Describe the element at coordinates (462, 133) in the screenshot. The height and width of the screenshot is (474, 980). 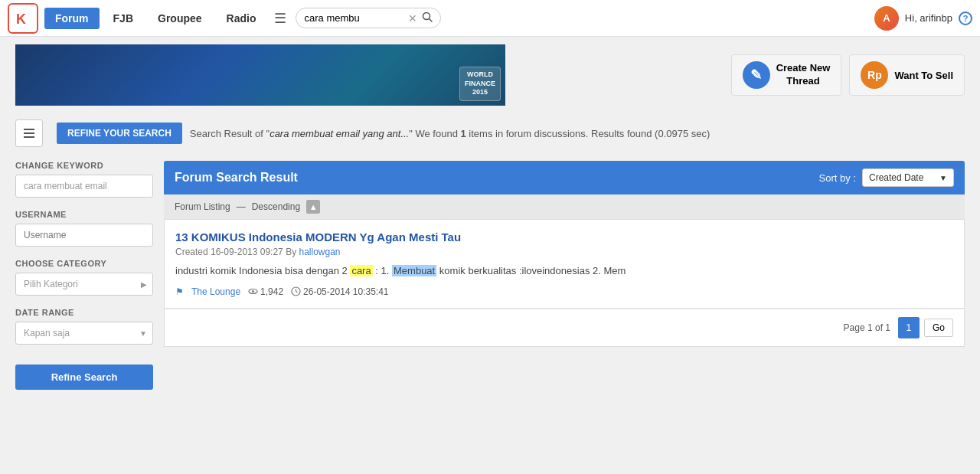
I see `result-count: 1` at that location.